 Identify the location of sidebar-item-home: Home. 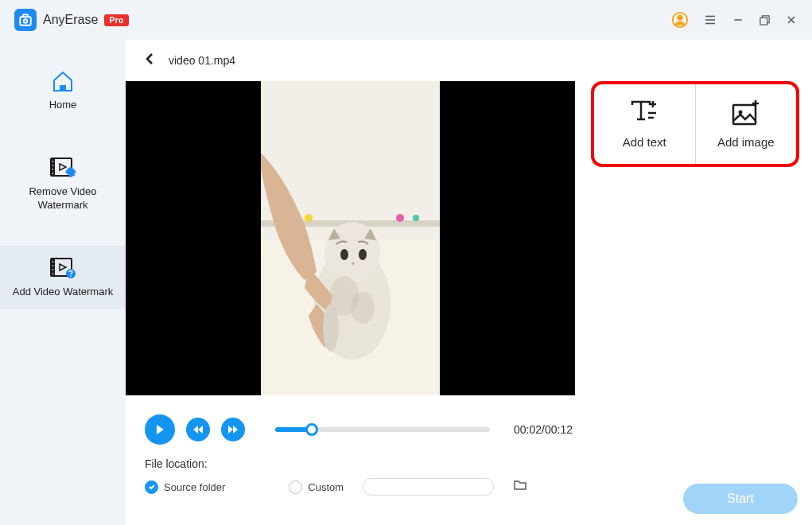
(63, 91).